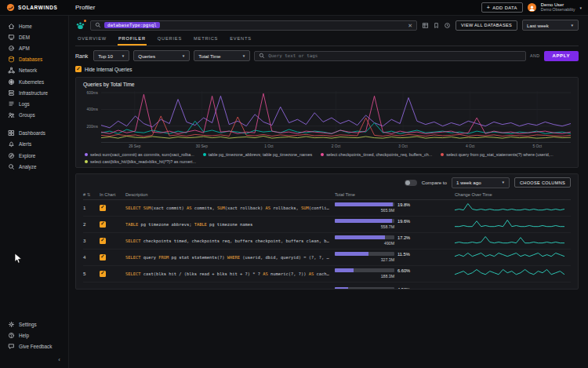 This screenshot has height=368, width=588. I want to click on tab-overview: OVERVIEW, so click(93, 39).